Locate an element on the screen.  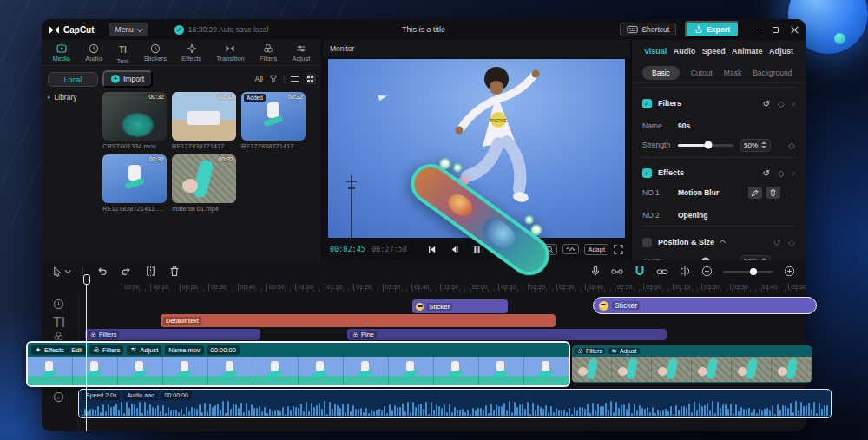
menu-button: Menu is located at coordinates (128, 30).